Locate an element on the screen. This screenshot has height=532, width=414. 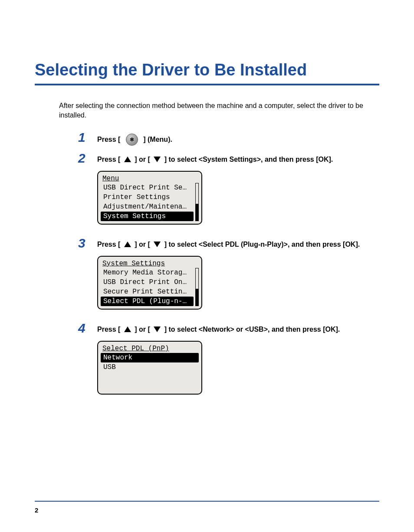
title-rule is located at coordinates (207, 85).